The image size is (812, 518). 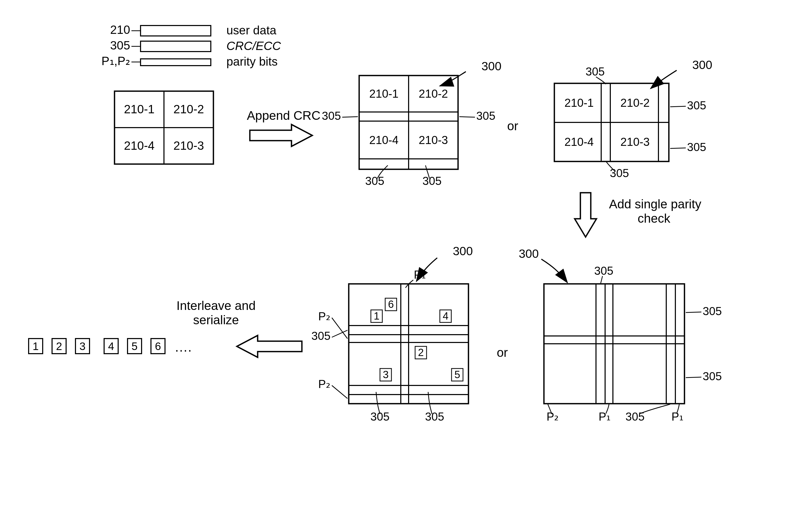 What do you see at coordinates (183, 347) in the screenshot?
I see `serialized-dots: ….` at bounding box center [183, 347].